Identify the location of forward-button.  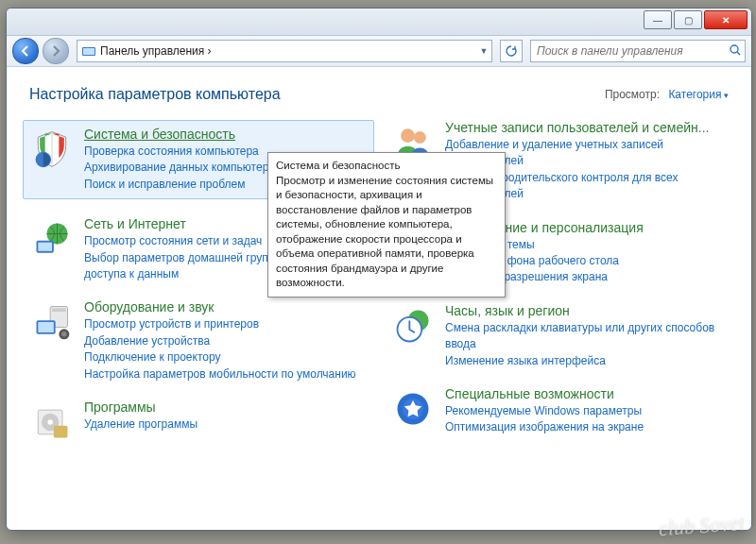
(56, 51).